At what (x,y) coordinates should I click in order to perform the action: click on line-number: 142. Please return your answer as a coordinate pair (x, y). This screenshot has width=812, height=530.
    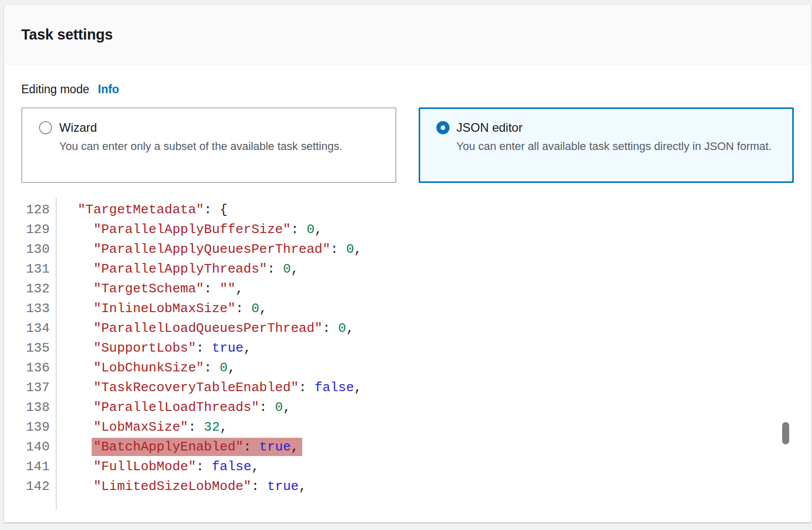
    Looking at the image, I should click on (38, 486).